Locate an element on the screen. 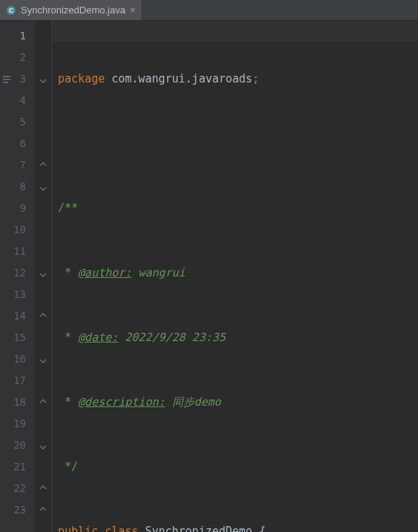  close-icon: × is located at coordinates (133, 10).